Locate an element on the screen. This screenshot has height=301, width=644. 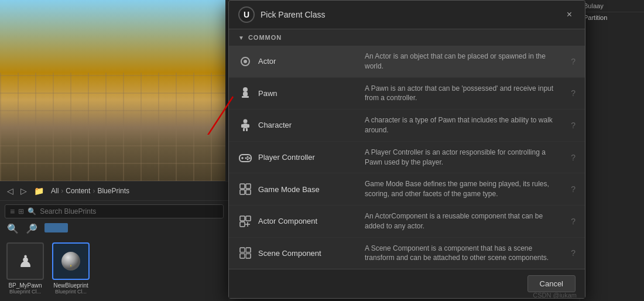
common-label: COMMON is located at coordinates (265, 37).